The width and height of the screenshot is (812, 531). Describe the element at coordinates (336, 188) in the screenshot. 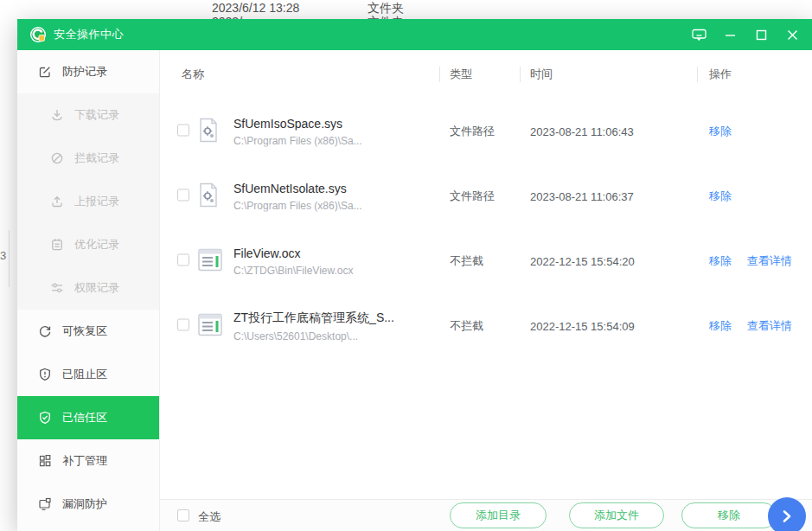

I see `file-name: SfUemNetIsolate.sys` at that location.